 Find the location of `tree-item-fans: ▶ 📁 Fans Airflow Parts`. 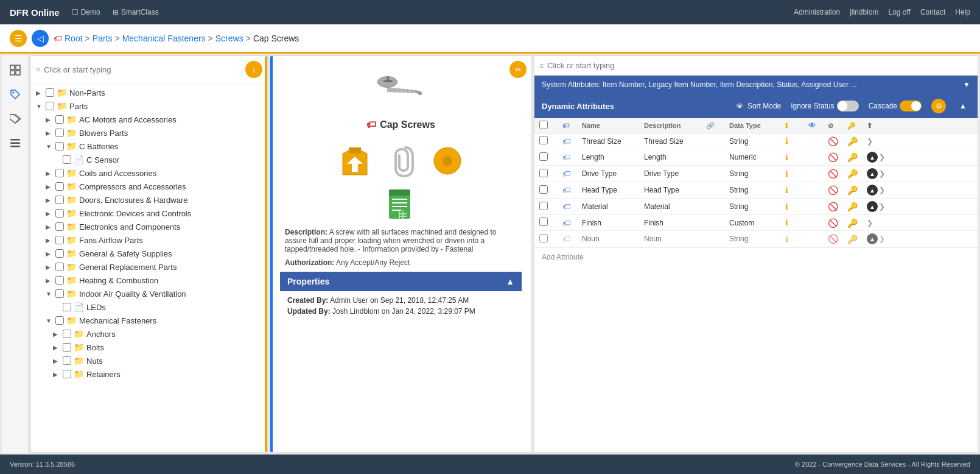

tree-item-fans: ▶ 📁 Fans Airflow Parts is located at coordinates (149, 240).